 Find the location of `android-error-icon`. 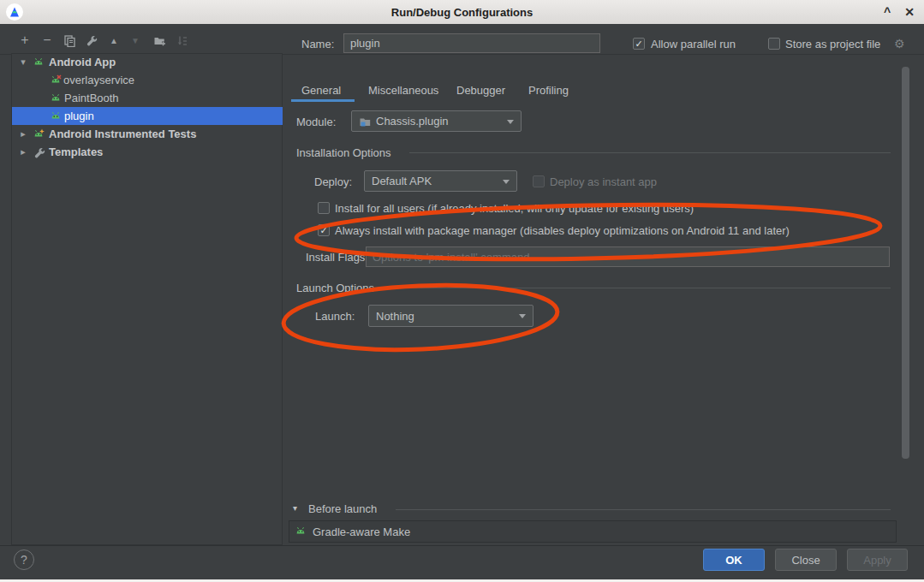

android-error-icon is located at coordinates (56, 82).